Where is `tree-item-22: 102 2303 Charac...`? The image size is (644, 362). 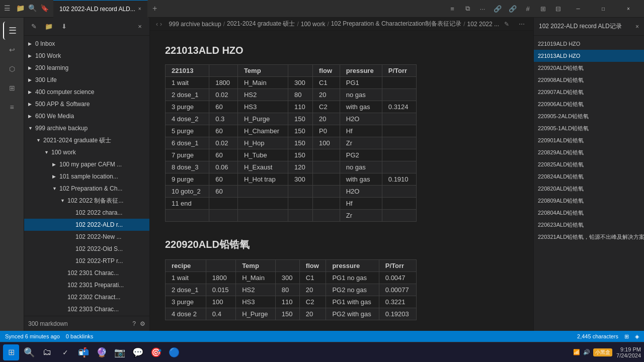
tree-item-22: 102 2303 Charac... is located at coordinates (87, 309).